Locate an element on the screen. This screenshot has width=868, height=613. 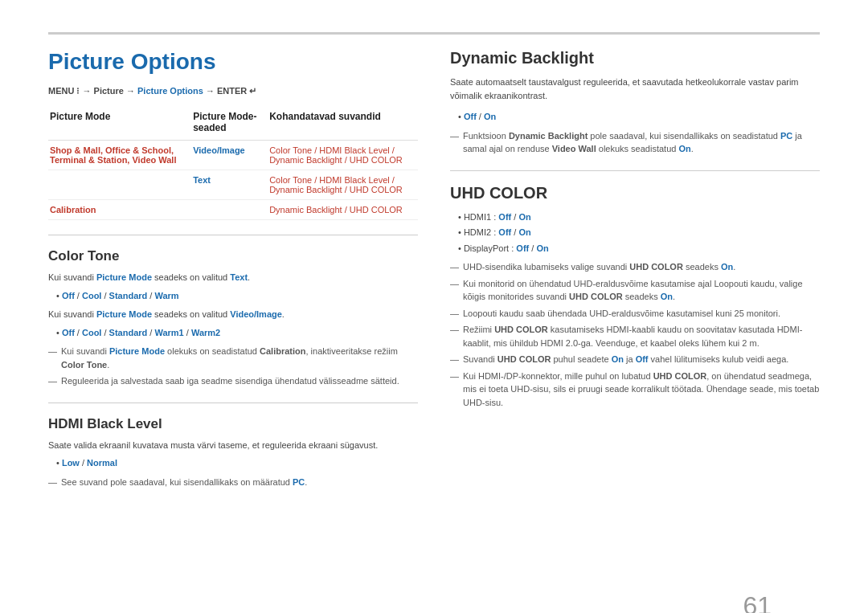
table-row: Calibration Dynamic Backlight / UHD COLO… is located at coordinates (233, 210).